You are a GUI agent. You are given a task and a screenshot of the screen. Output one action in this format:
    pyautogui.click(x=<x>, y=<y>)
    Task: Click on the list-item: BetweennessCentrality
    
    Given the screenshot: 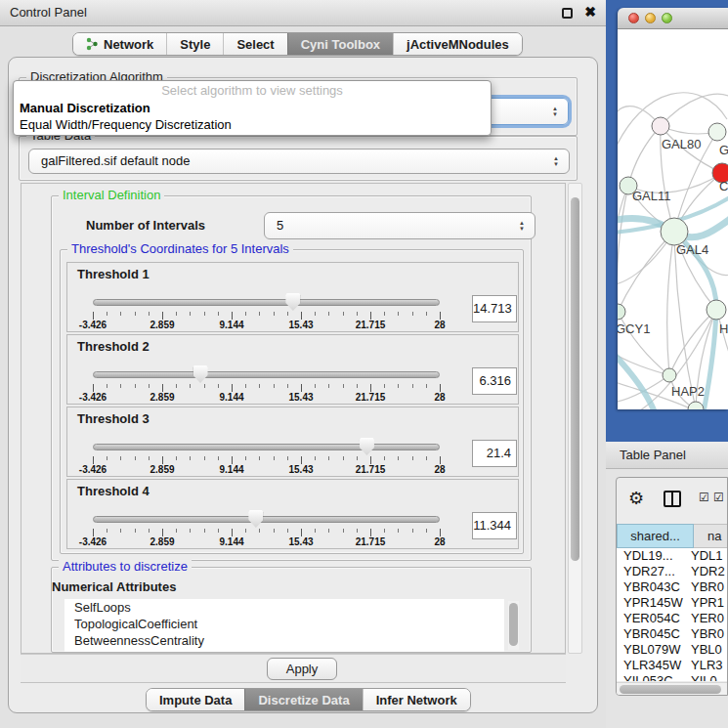 What is the action you would take?
    pyautogui.click(x=284, y=641)
    